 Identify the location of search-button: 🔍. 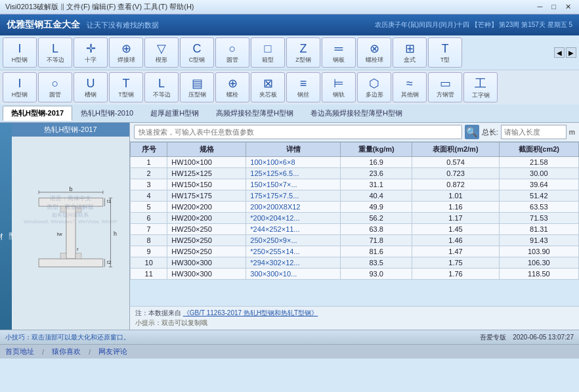
(472, 132).